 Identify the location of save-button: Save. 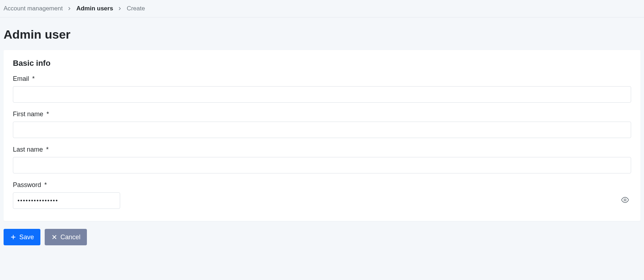
(22, 237).